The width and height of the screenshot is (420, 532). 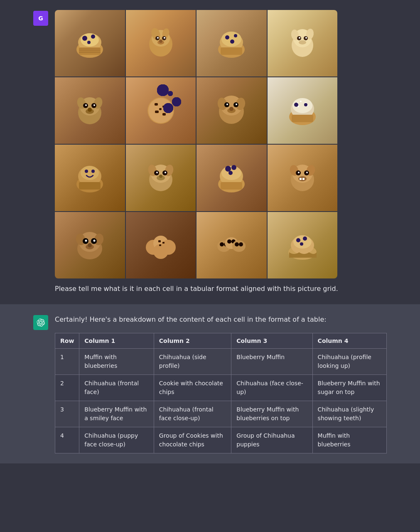 I want to click on openai-logo-icon, so click(x=41, y=323).